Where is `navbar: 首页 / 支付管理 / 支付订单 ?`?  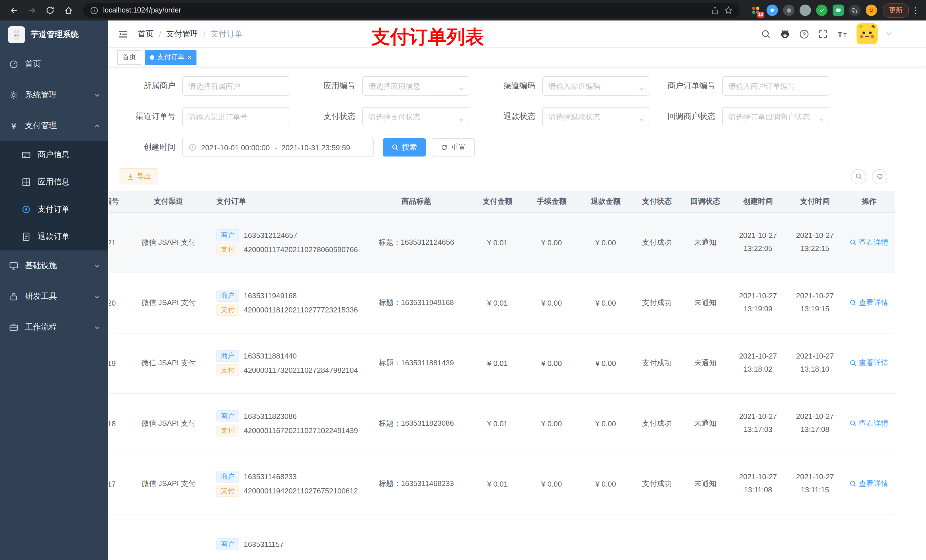
navbar: 首页 / 支付管理 / 支付订单 ? is located at coordinates (517, 34).